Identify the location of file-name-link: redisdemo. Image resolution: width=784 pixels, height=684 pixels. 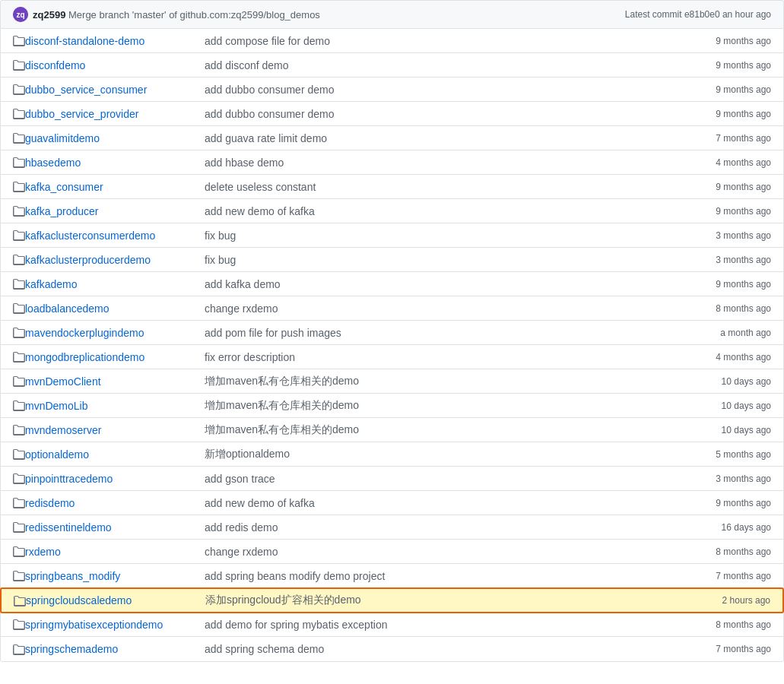
(50, 503).